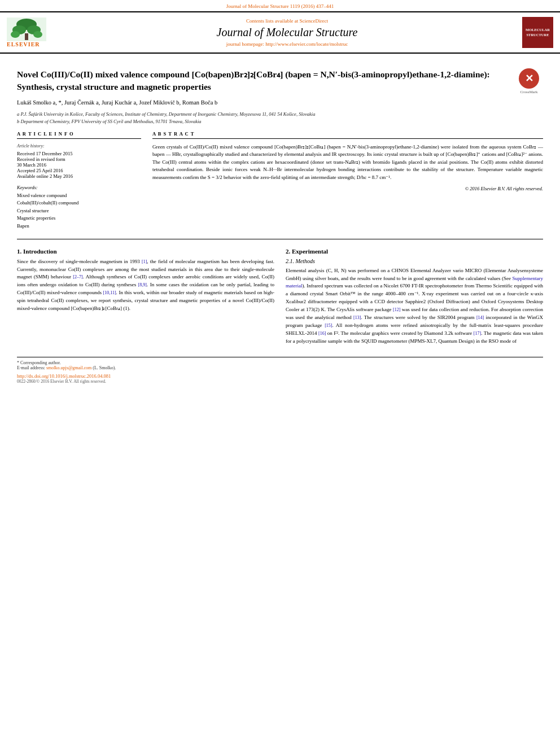 The height and width of the screenshot is (747, 560). What do you see at coordinates (529, 92) in the screenshot?
I see `crossmark-label: CrossMark` at bounding box center [529, 92].